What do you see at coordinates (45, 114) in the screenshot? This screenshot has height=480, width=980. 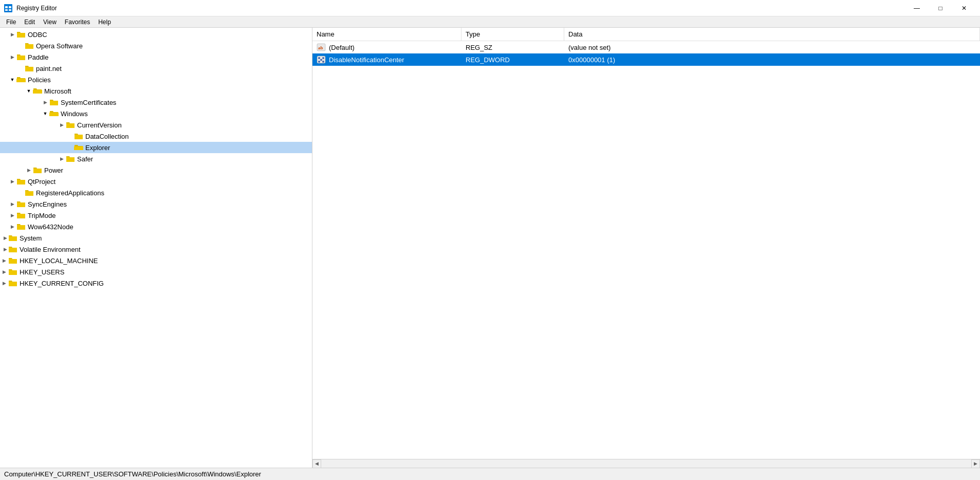 I see `expand-windows: ▼` at bounding box center [45, 114].